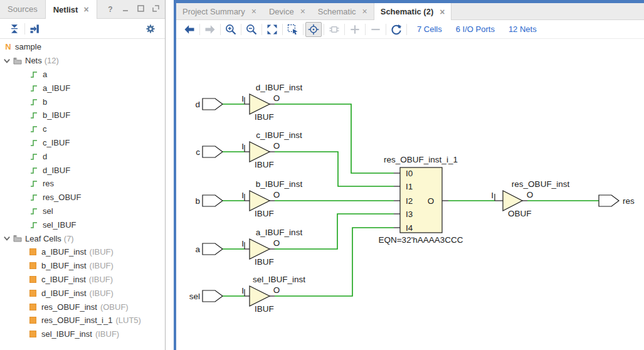  I want to click on cell-label: res_OBUF_inst, so click(69, 307).